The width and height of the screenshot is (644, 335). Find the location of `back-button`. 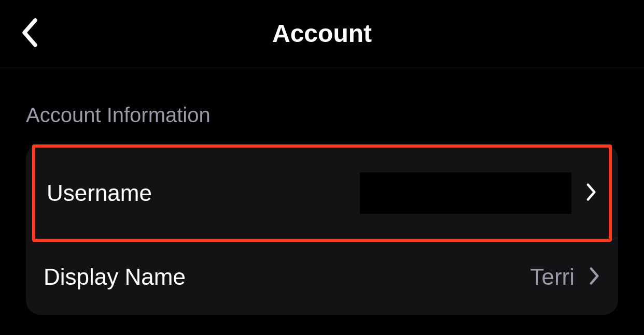

back-button is located at coordinates (29, 34).